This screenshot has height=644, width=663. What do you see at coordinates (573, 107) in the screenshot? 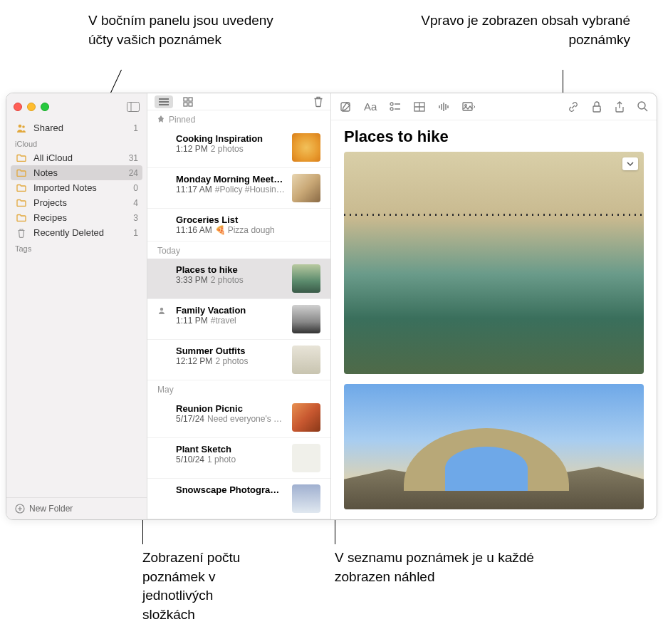
I see `link-icon` at bounding box center [573, 107].